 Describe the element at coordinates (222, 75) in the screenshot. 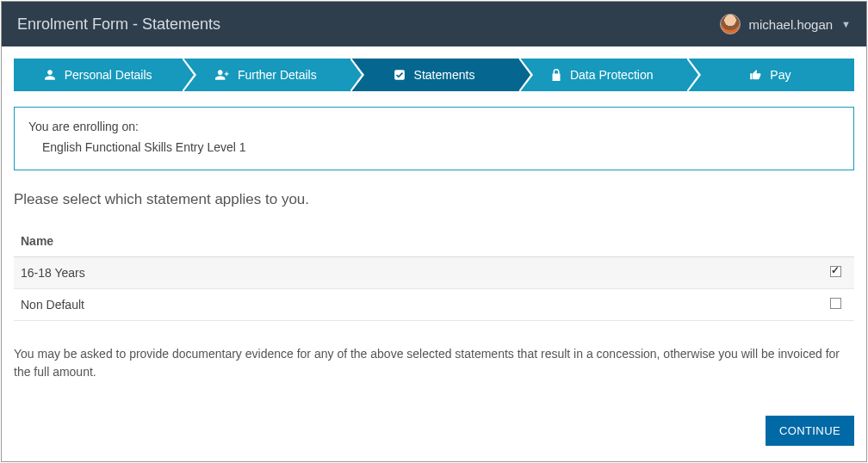

I see `person-plus-icon` at that location.